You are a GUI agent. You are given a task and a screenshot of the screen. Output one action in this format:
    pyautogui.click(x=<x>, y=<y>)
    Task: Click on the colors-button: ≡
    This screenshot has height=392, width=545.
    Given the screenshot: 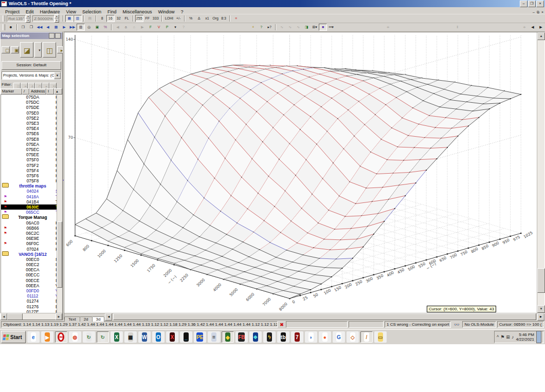 What is the action you would take?
    pyautogui.click(x=236, y=18)
    